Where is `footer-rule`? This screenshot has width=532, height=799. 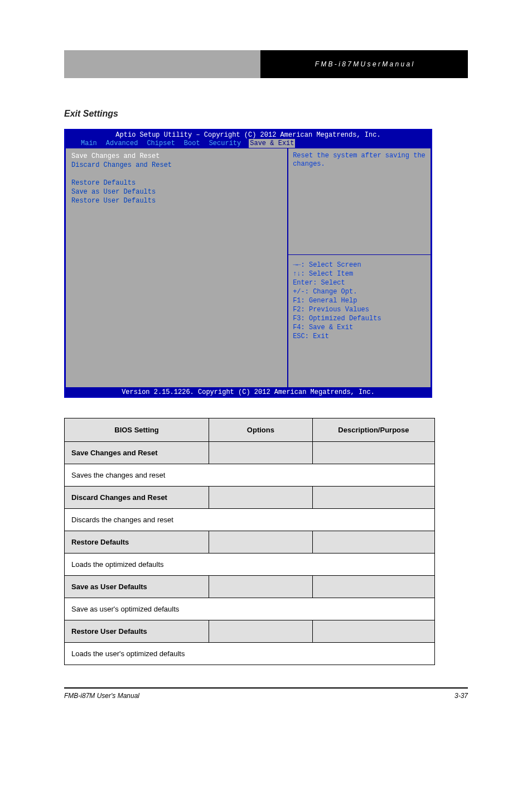 footer-rule is located at coordinates (266, 688).